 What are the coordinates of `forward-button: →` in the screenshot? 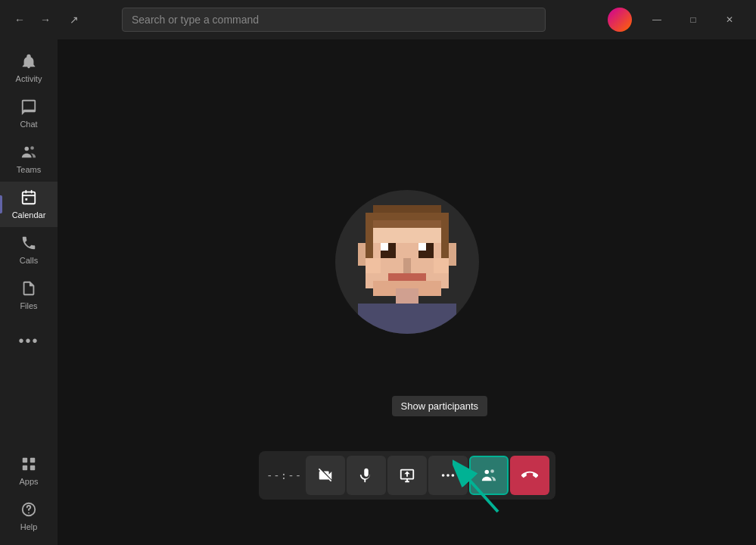 It's located at (45, 20).